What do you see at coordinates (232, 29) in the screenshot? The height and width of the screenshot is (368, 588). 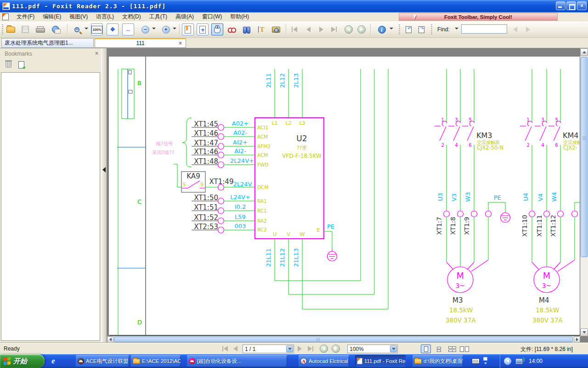 I see `reader-mode-button` at bounding box center [232, 29].